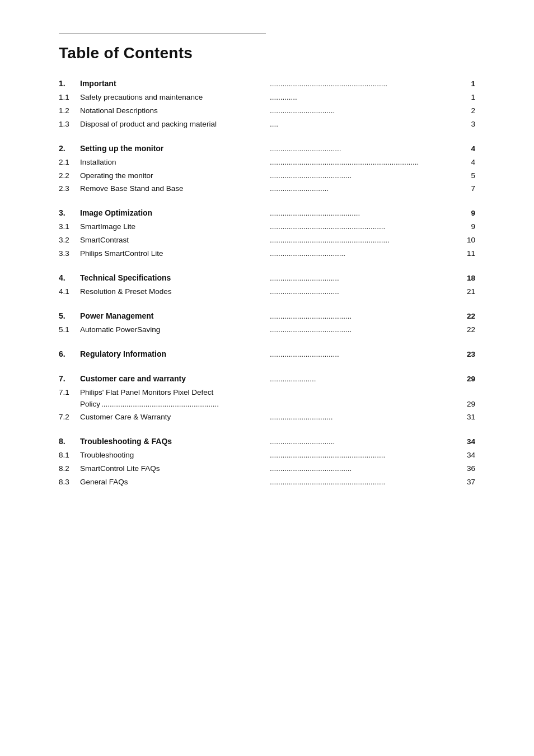 This screenshot has width=534, height=756. Describe the element at coordinates (267, 189) in the screenshot. I see `toc-sub-row: 2.3Remove Base Stand and Base...........…` at that location.